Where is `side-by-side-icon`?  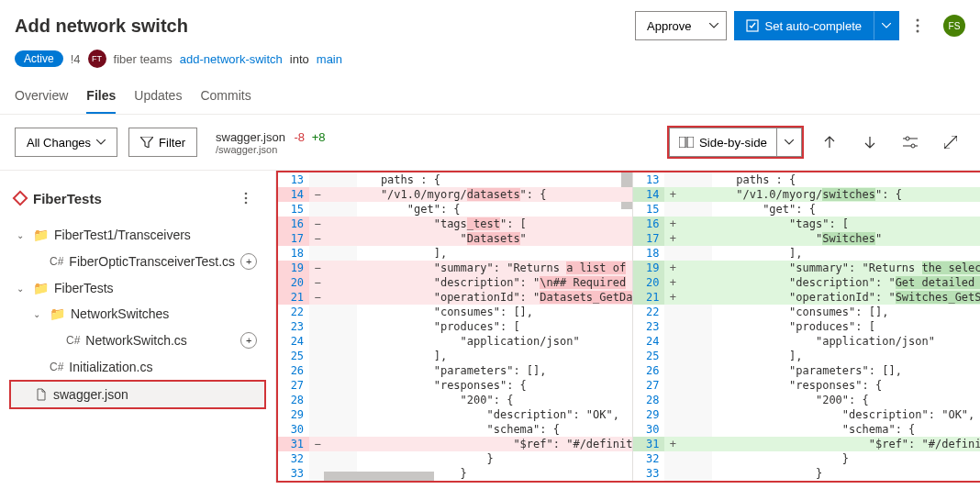 side-by-side-icon is located at coordinates (686, 142).